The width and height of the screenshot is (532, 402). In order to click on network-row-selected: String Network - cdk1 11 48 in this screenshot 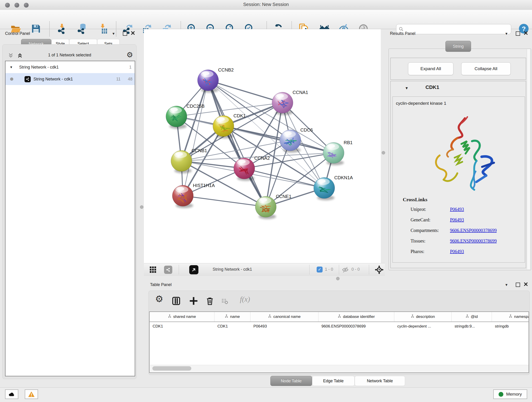, I will do `click(70, 79)`.